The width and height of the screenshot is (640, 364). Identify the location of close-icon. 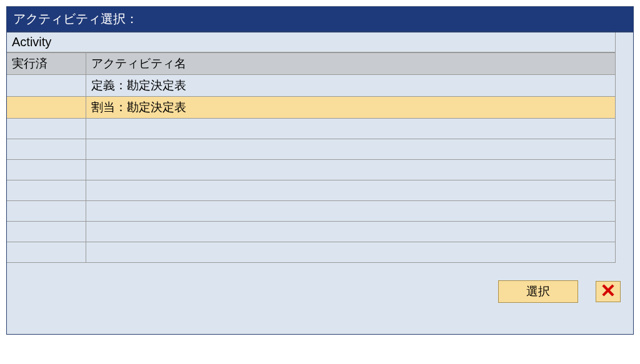
(608, 292).